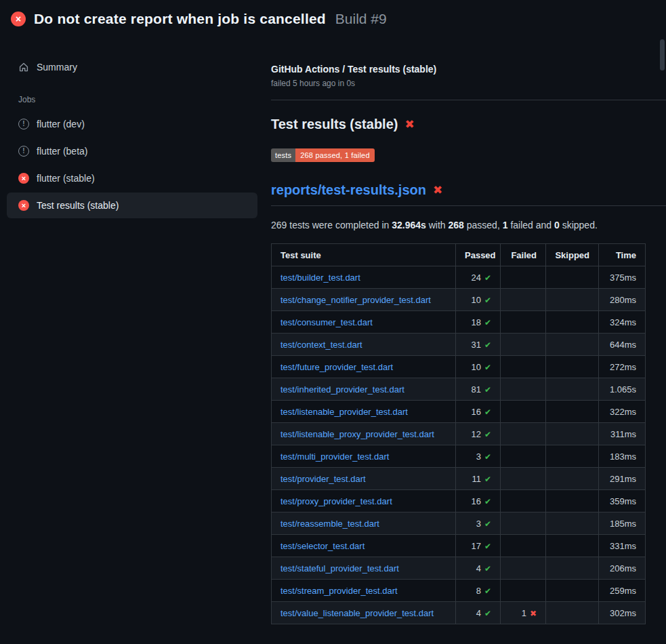 The image size is (666, 644). I want to click on time-cell: 375ms, so click(622, 278).